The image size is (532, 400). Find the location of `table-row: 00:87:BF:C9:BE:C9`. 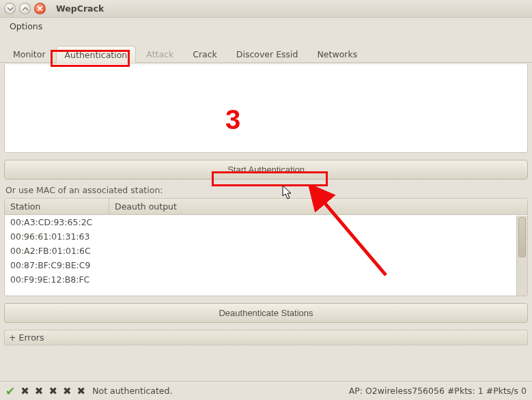

table-row: 00:87:BF:C9:BE:C9 is located at coordinates (266, 265).